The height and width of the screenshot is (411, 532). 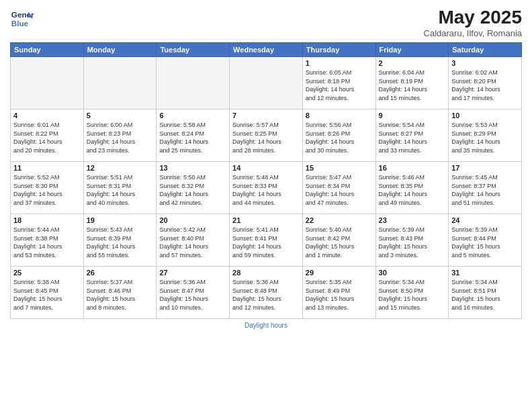 What do you see at coordinates (412, 168) in the screenshot?
I see `day-number: 16` at bounding box center [412, 168].